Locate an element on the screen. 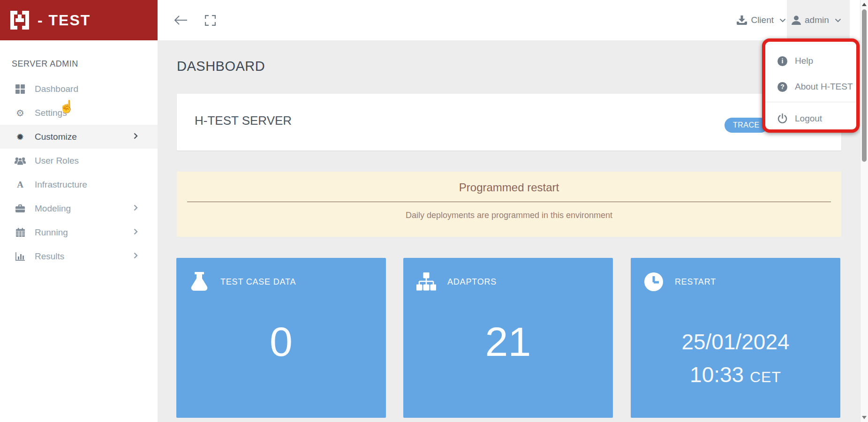  topbar: Client admin is located at coordinates (509, 20).